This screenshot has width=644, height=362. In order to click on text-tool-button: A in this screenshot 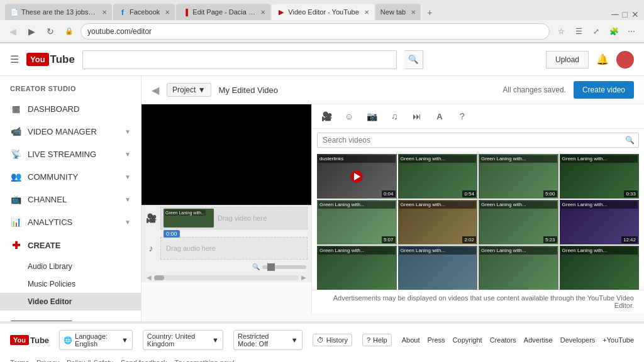, I will do `click(440, 116)`.